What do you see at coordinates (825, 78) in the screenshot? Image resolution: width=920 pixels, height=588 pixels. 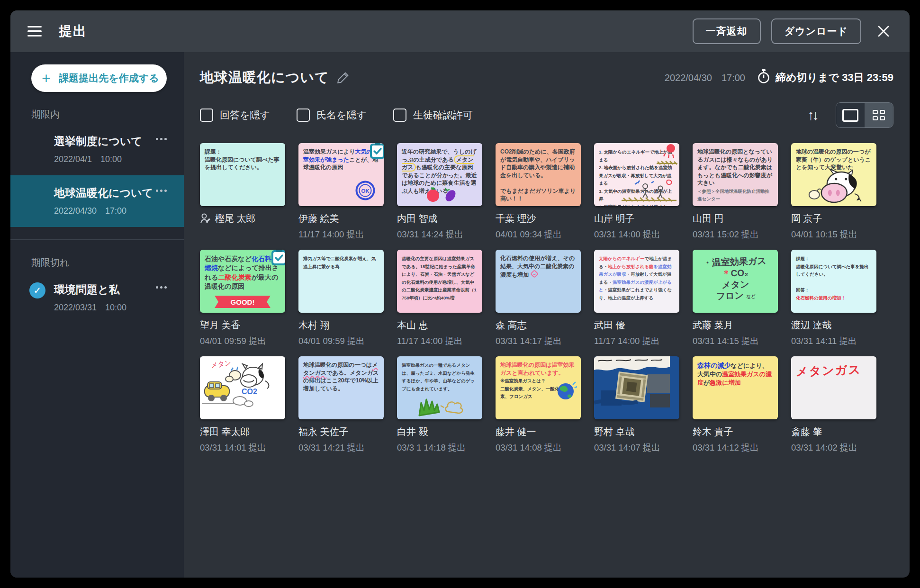 I see `deadline-countdown: 締め切りまで 33日 23:59` at bounding box center [825, 78].